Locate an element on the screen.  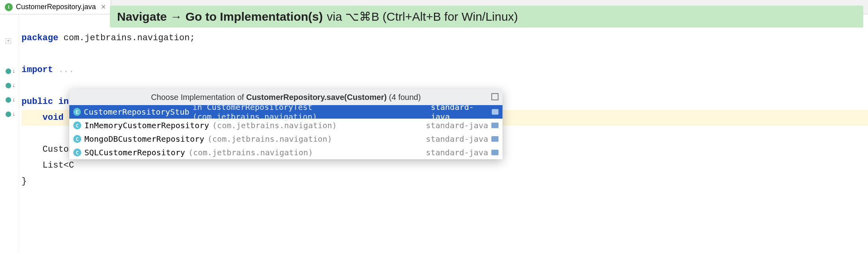
pin-icon is located at coordinates (495, 97).